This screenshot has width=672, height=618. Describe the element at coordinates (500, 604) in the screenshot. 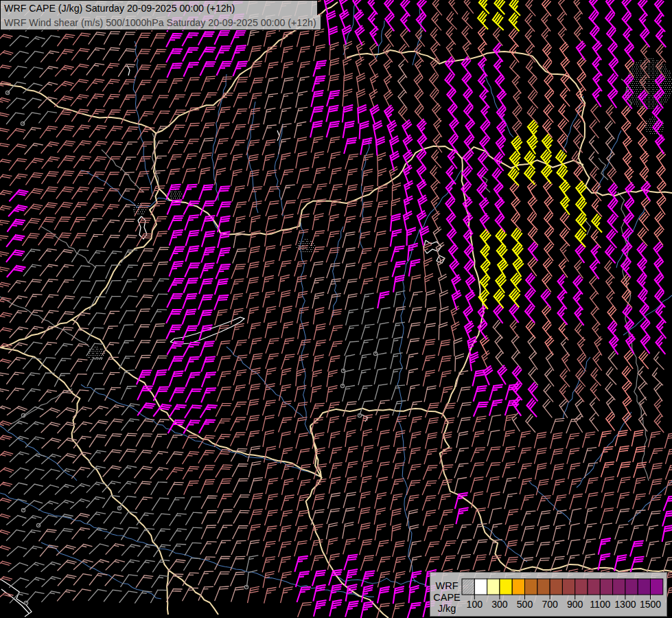

I see `svg-text: 300` at that location.